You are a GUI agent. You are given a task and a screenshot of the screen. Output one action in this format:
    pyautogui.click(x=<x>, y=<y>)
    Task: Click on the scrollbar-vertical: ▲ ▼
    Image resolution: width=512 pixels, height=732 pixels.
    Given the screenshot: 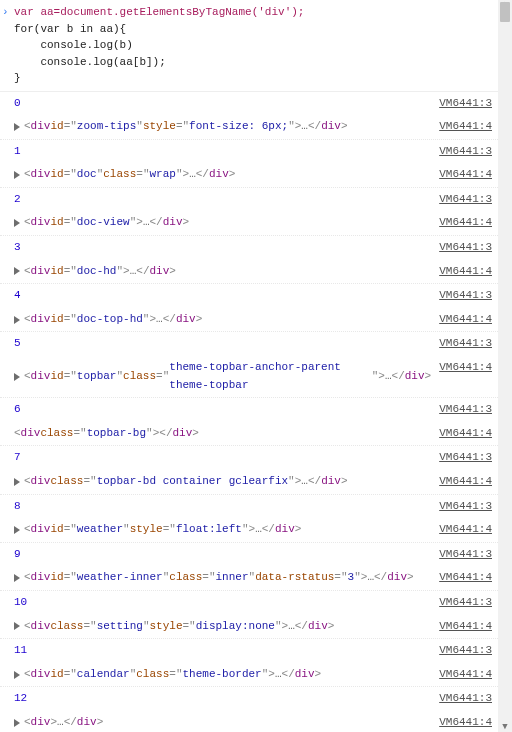 What is the action you would take?
    pyautogui.click(x=505, y=366)
    